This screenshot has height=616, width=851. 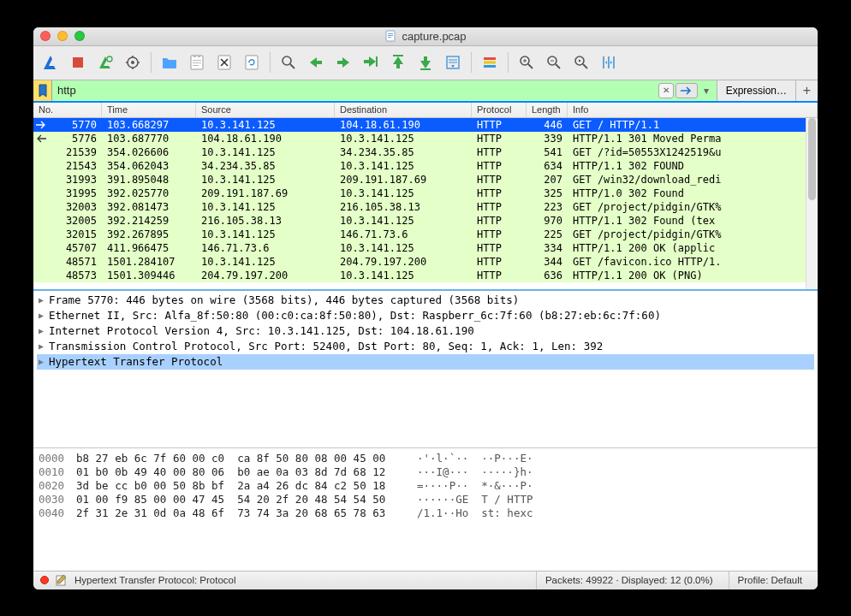 I want to click on zoom-reset-button, so click(x=581, y=62).